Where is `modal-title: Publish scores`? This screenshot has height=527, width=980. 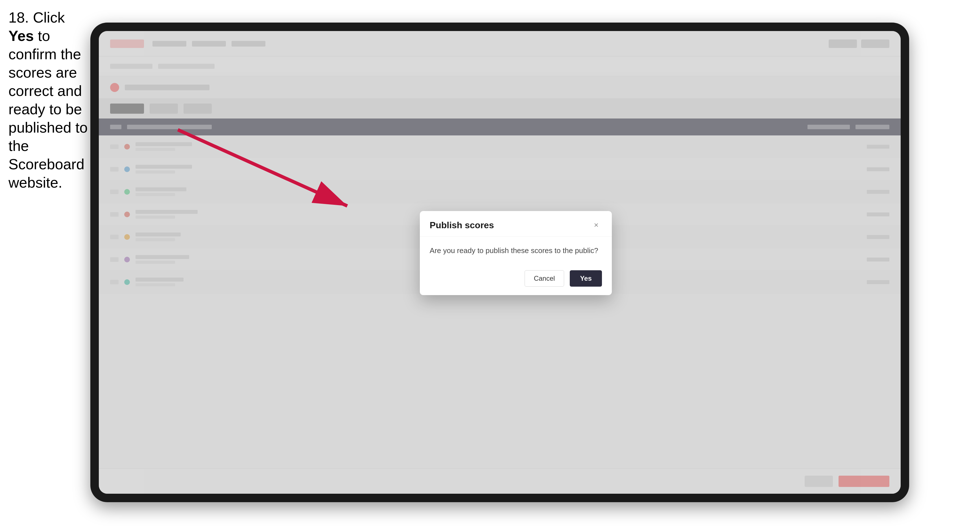 modal-title: Publish scores is located at coordinates (462, 225).